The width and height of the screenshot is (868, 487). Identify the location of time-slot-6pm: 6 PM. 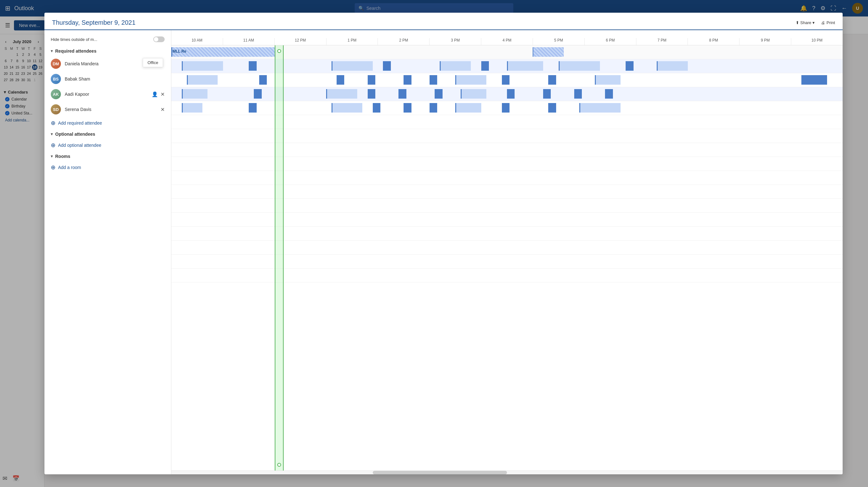
(610, 42).